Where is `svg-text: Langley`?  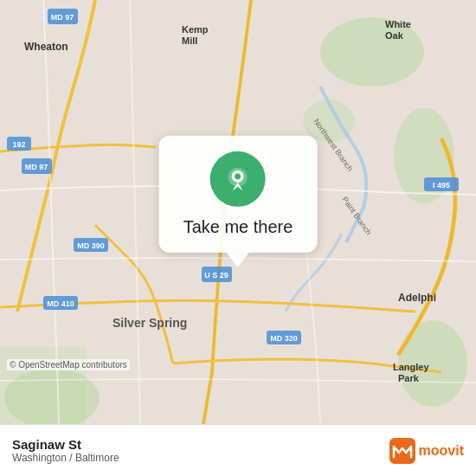 svg-text: Langley is located at coordinates (411, 367).